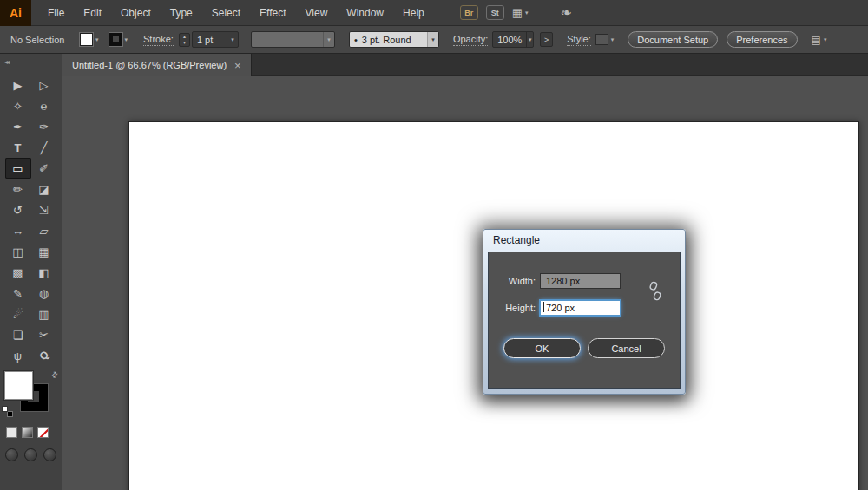  What do you see at coordinates (584, 312) in the screenshot?
I see `rectangle-dialog: Rectangle Width: Height: OK Cancel` at bounding box center [584, 312].